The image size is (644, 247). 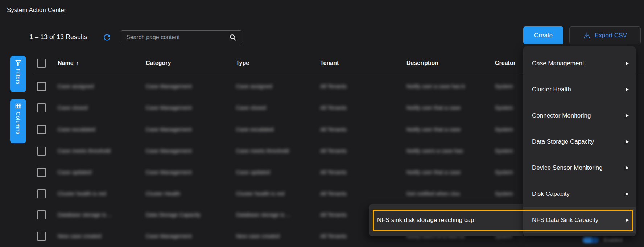 I want to click on menu-item-label: Case Management, so click(x=558, y=63).